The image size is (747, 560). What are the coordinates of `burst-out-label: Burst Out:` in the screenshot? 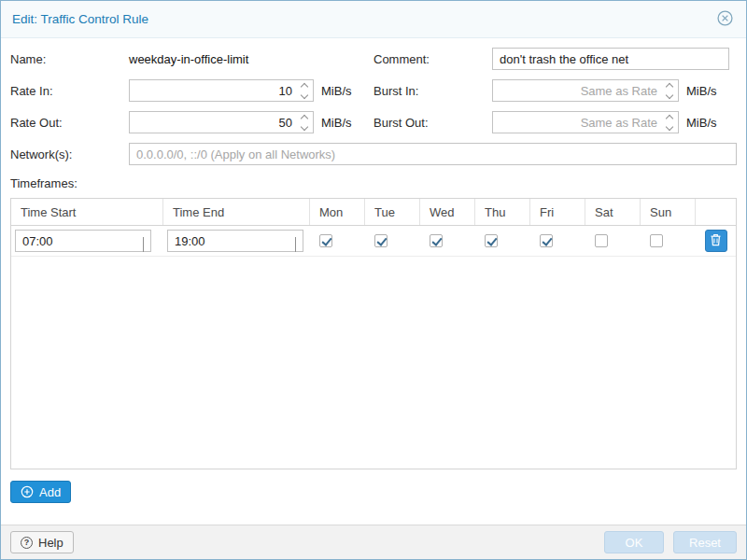 It's located at (433, 123).